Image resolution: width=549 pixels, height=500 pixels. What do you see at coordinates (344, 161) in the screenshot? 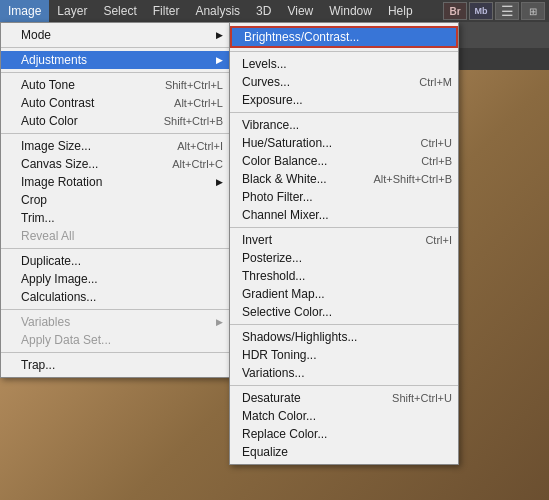
I see `submenu-row-color-balance: Color Balance... Ctrl+B` at bounding box center [344, 161].